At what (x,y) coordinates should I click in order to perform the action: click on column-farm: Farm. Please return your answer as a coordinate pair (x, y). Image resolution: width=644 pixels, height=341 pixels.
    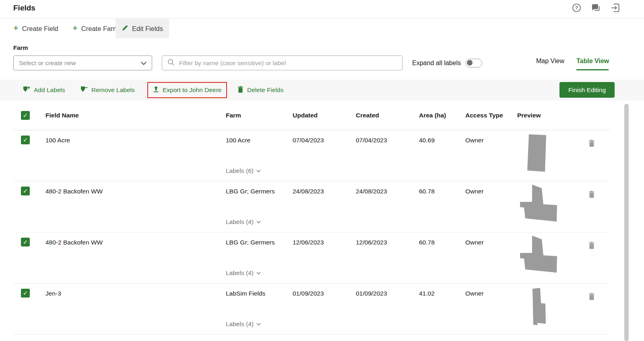
    Looking at the image, I should click on (259, 115).